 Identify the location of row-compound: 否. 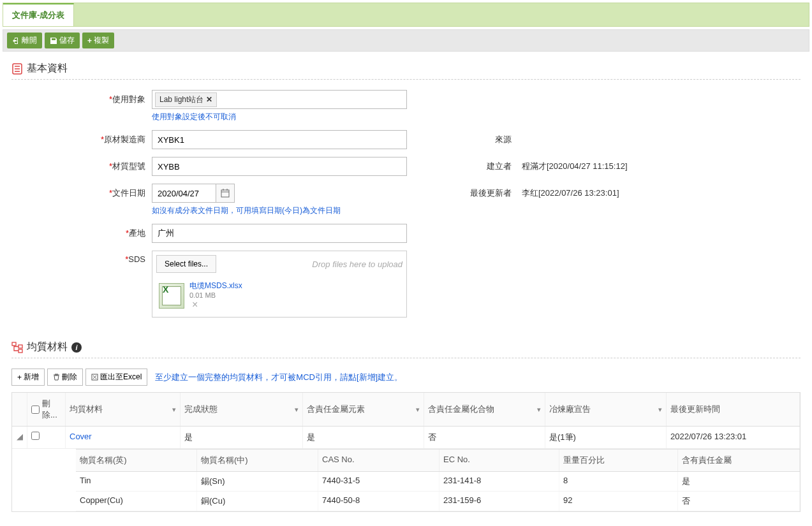
(485, 437).